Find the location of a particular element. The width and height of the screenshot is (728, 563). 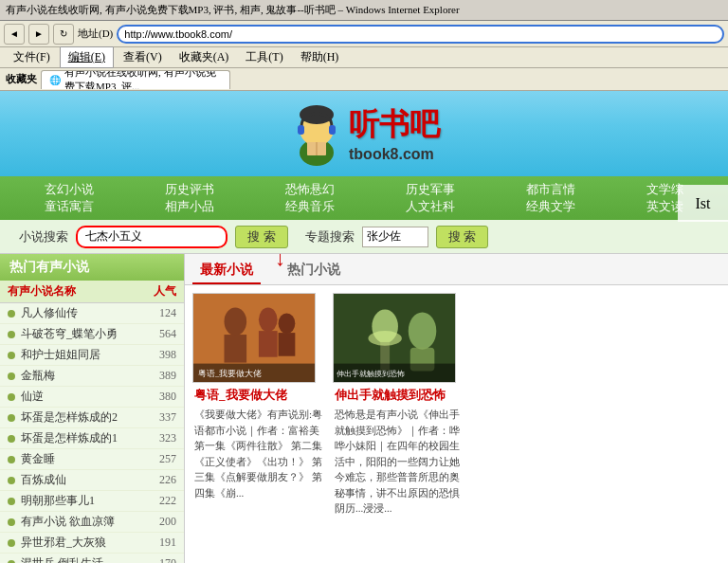

sidebar-item-name-10: 有声小说 欲血凉簿 is located at coordinates (82, 521).